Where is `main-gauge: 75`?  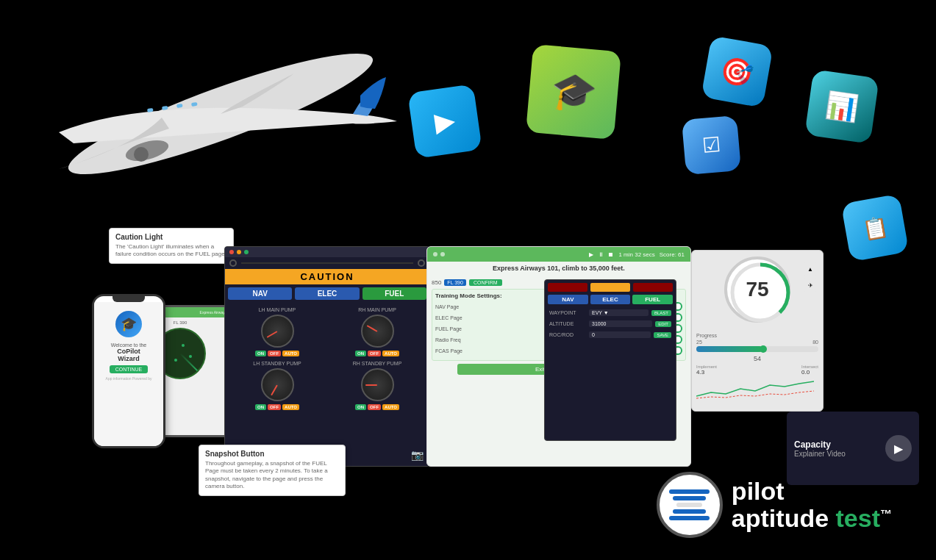
main-gauge: 75 is located at coordinates (757, 290).